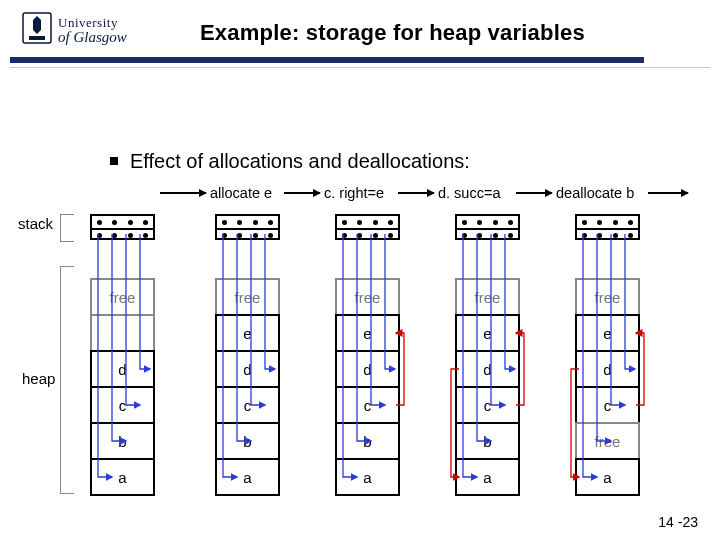 The height and width of the screenshot is (540, 720). What do you see at coordinates (488, 387) in the screenshot?
I see `heap-col-3: free e d c b a` at bounding box center [488, 387].